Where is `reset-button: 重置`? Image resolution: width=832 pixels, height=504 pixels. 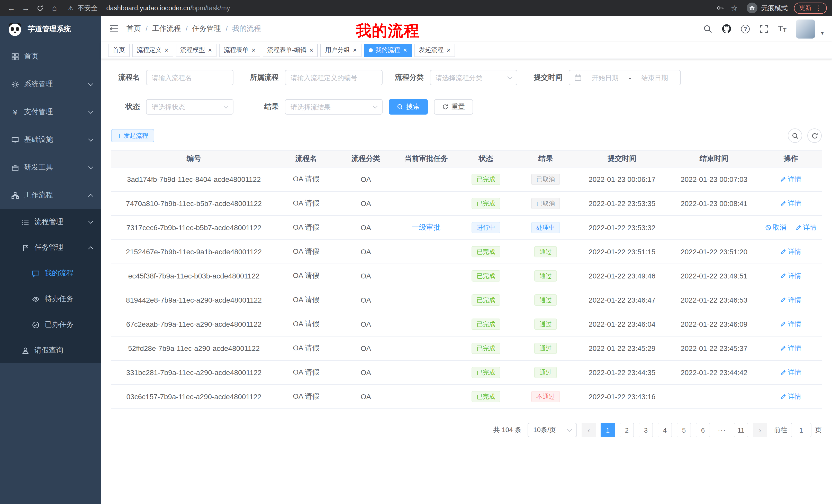 reset-button: 重置 is located at coordinates (453, 107).